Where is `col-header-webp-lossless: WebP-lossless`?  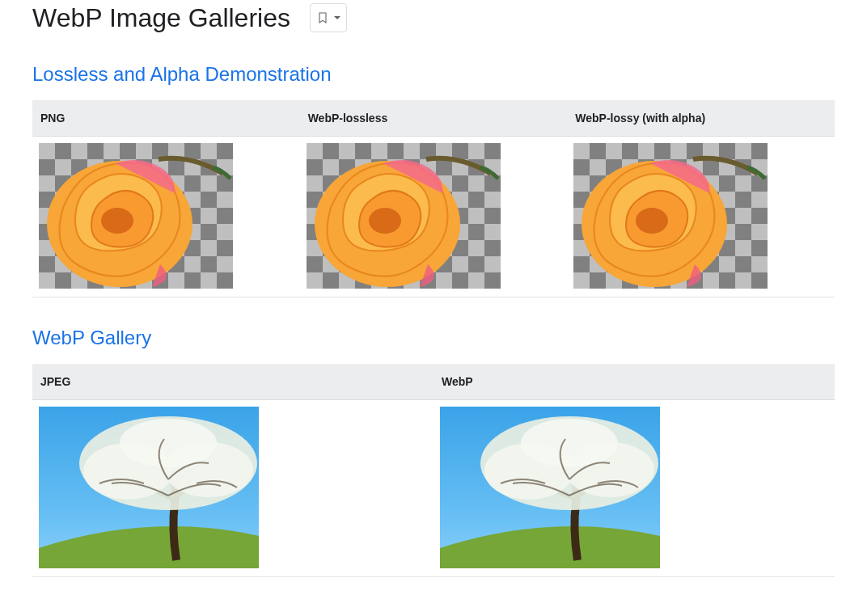 col-header-webp-lossless: WebP-lossless is located at coordinates (434, 118).